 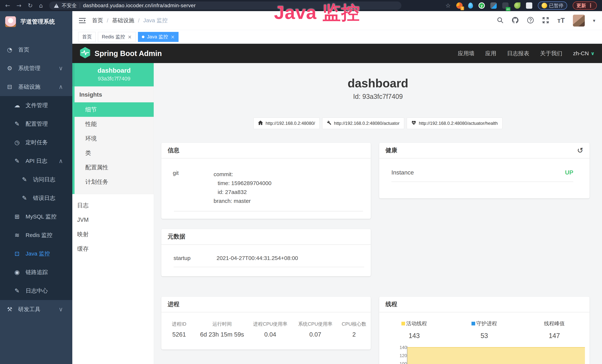 What do you see at coordinates (448, 6) in the screenshot?
I see `bookmark-star-icon: ☆` at bounding box center [448, 6].